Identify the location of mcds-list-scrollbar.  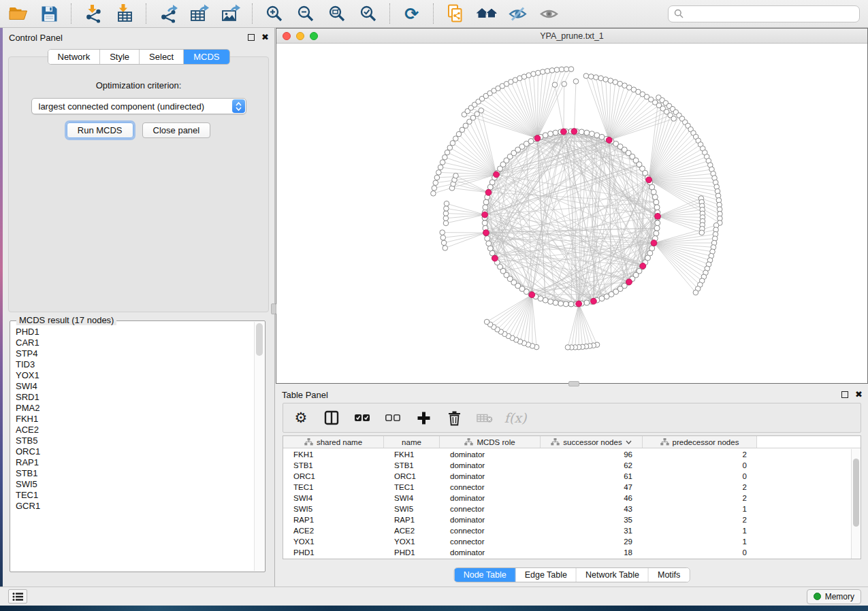
(259, 446).